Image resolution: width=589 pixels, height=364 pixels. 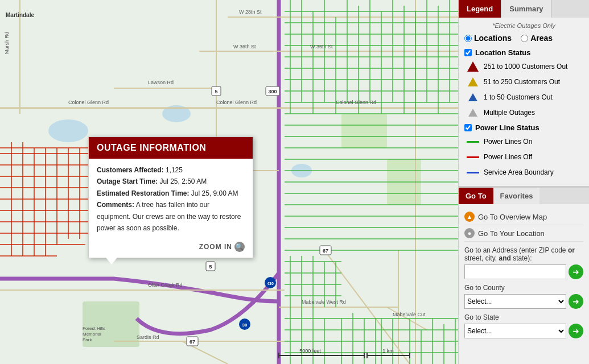 I want to click on power-line-status-checkbox, so click(x=468, y=127).